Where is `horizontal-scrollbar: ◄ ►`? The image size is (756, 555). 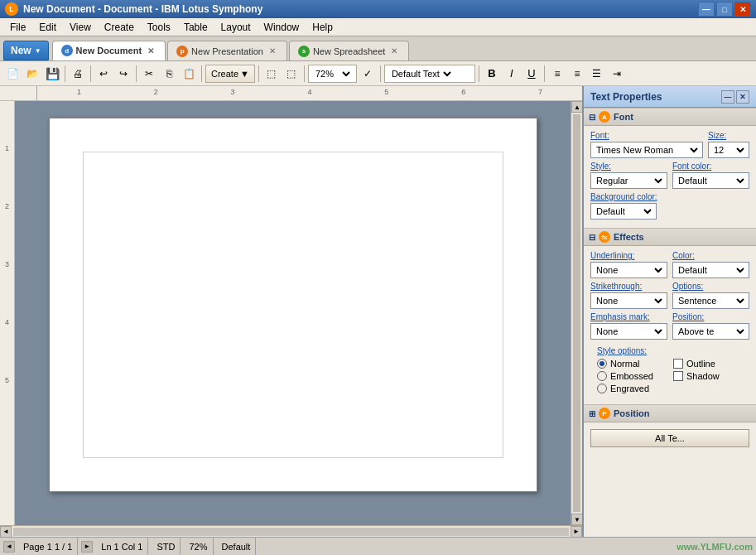
horizontal-scrollbar: ◄ ► is located at coordinates (291, 531).